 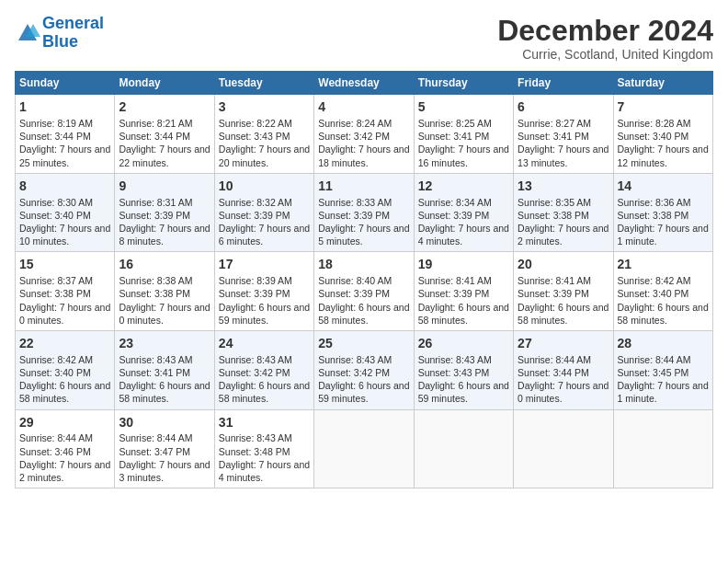 What do you see at coordinates (463, 370) in the screenshot?
I see `table-row: 26 Sunrise: 8:43 AM Sunset: 3:43 PM Dayl…` at bounding box center [463, 370].